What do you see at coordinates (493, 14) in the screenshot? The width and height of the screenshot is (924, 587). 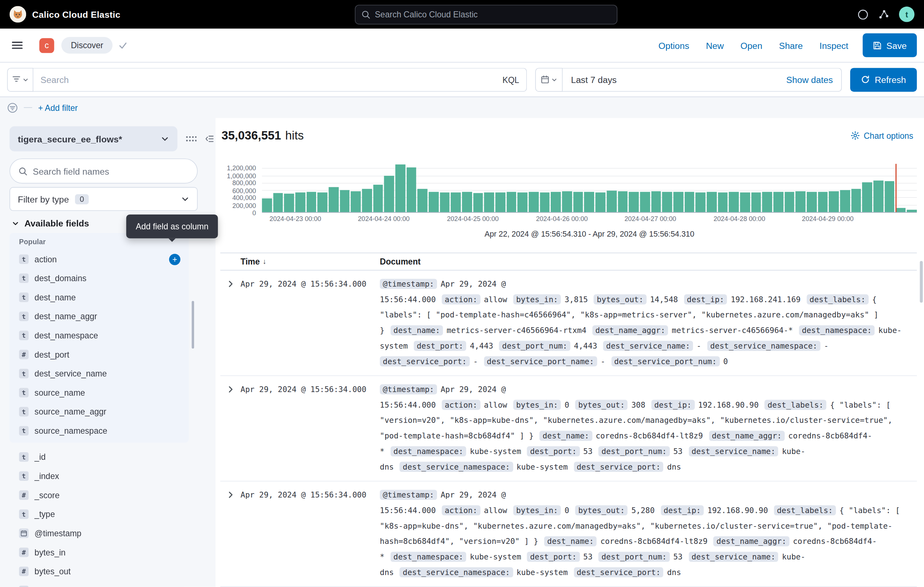 I see `global-search-input` at bounding box center [493, 14].